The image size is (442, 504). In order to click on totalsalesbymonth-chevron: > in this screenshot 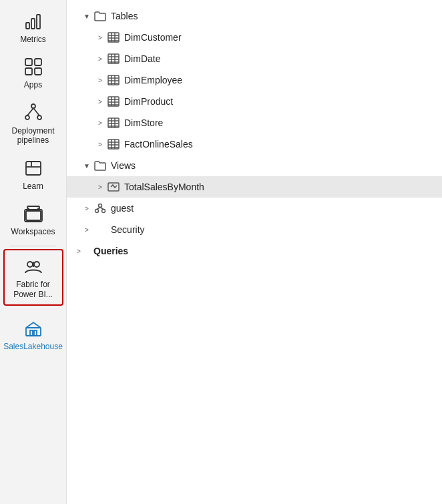, I will do `click(100, 187)`.